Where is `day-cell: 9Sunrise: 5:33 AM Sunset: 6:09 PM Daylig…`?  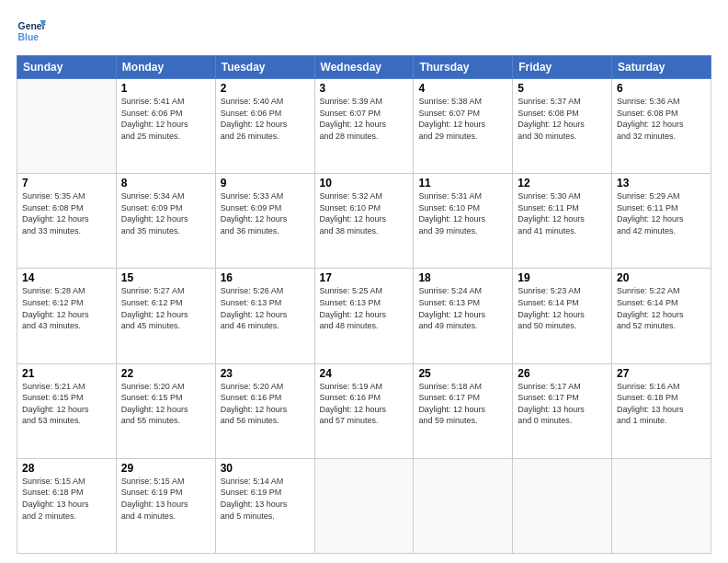 day-cell: 9Sunrise: 5:33 AM Sunset: 6:09 PM Daylig… is located at coordinates (265, 221).